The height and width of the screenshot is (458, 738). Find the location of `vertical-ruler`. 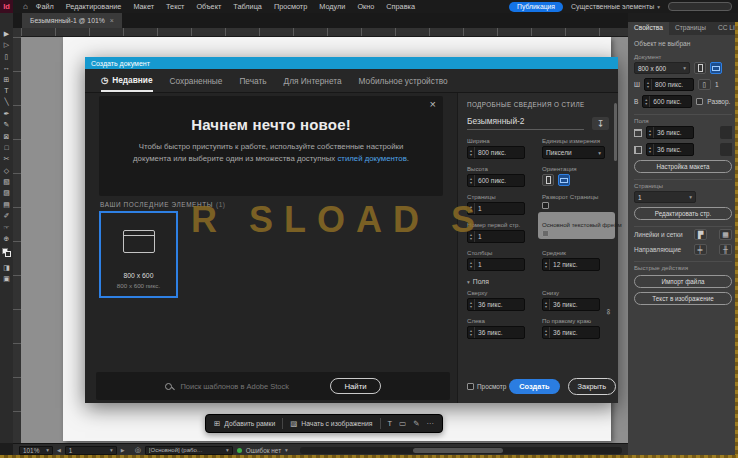

vertical-ruler is located at coordinates (17, 240).